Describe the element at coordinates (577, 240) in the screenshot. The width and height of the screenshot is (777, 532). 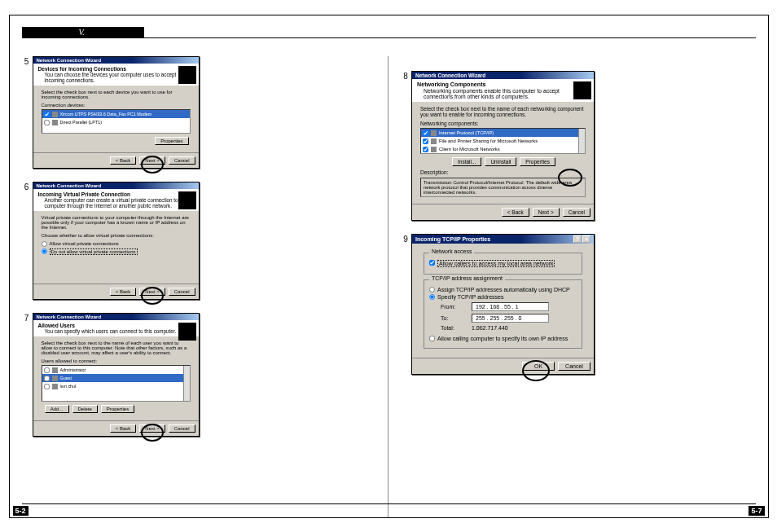
I see `help-button: ?` at that location.